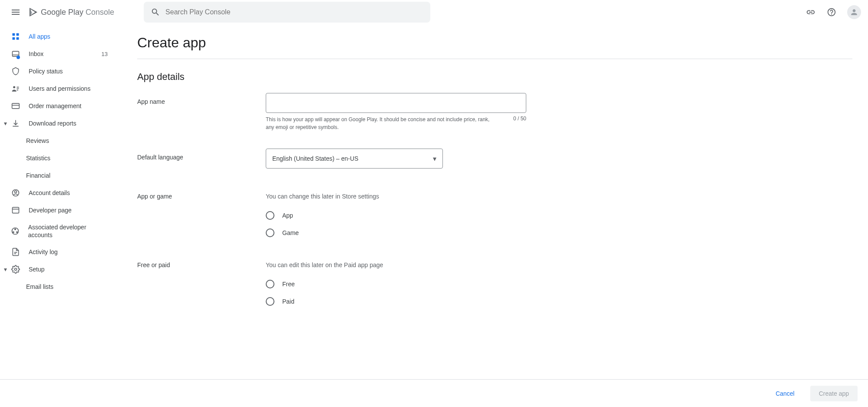 Image resolution: width=868 pixels, height=407 pixels. What do you see at coordinates (495, 112) in the screenshot?
I see `app-name-row: App name This is how your app will appea…` at bounding box center [495, 112].